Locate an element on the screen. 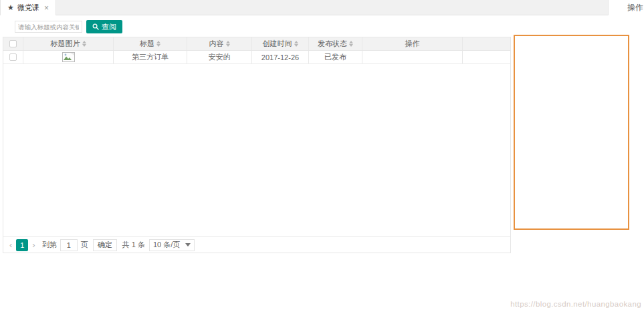  table-row: 第三方订单 安安的 2017-12-26 已发布 is located at coordinates (257, 57).